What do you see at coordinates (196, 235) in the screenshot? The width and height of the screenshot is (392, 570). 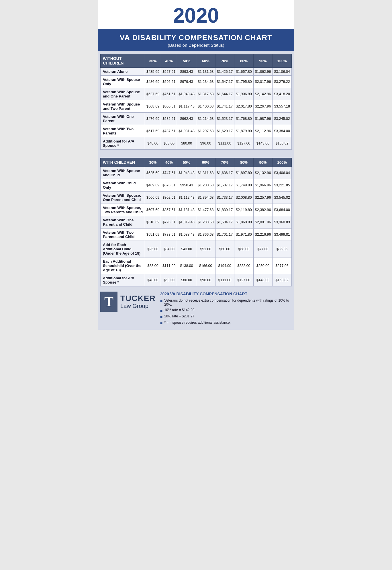 I see `table-row: Veteran With Two Parents and Child$551.6…` at bounding box center [196, 235].